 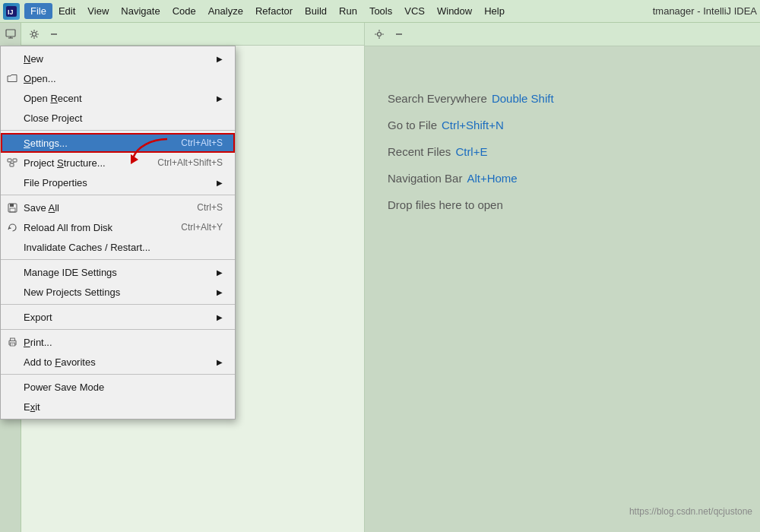 What do you see at coordinates (118, 143) in the screenshot?
I see `menu-item-settings: Settings... Ctrl+Alt+S` at bounding box center [118, 143].